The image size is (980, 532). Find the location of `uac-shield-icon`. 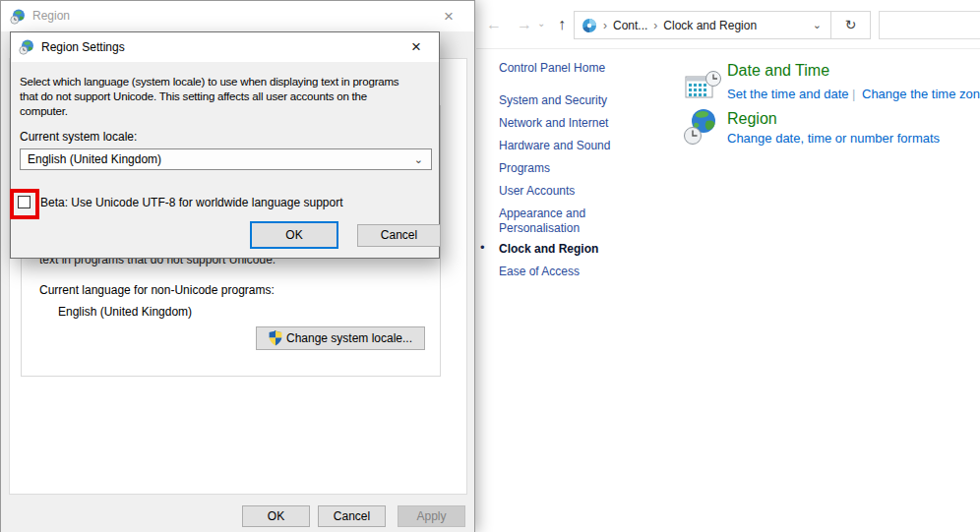

uac-shield-icon is located at coordinates (276, 338).